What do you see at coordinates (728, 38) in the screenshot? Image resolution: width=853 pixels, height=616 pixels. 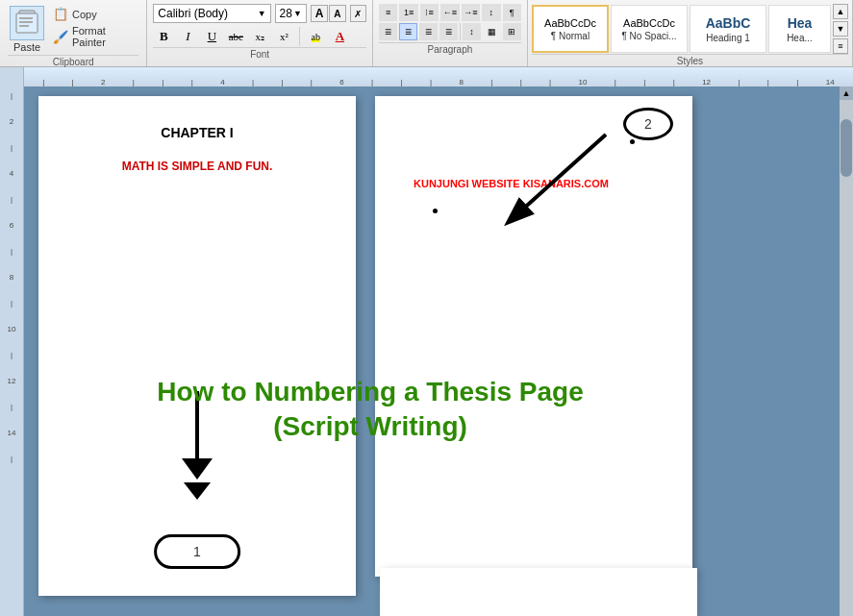 I see `style-heading1-label: Heading 1` at bounding box center [728, 38].